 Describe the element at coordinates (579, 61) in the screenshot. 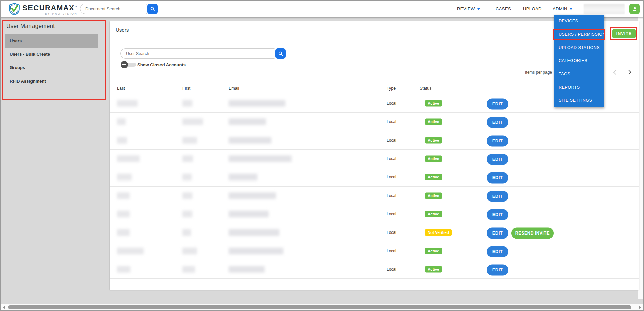

I see `admin-dropdown-menu: DEVICES USERS / PERMISSIONS UPLOAD STATI…` at that location.